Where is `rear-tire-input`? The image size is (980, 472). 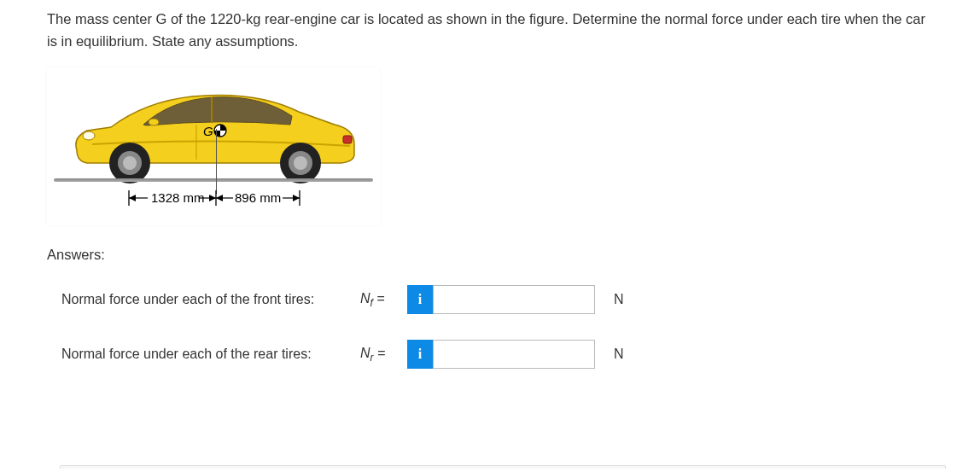
rear-tire-input is located at coordinates (514, 354).